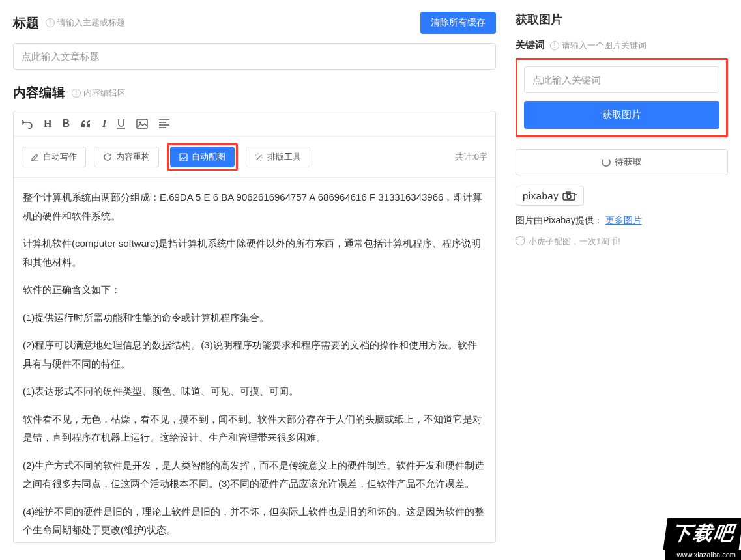  I want to click on refresh-icon, so click(108, 157).